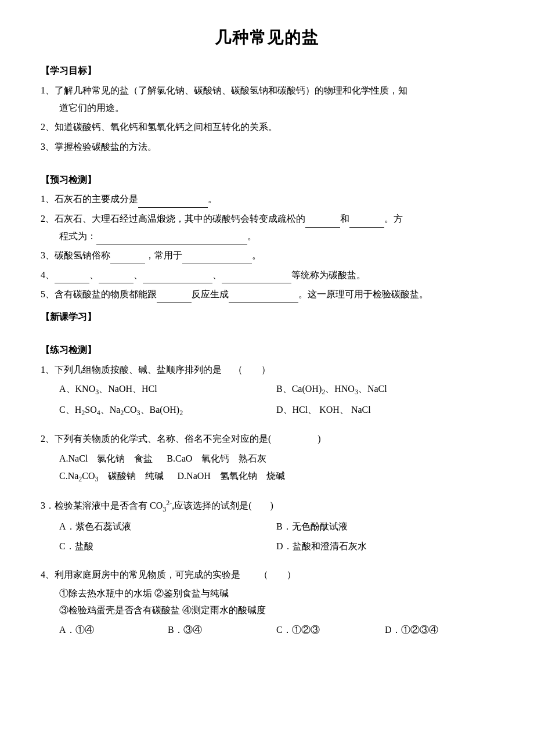 The width and height of the screenshot is (534, 756). I want to click on preview-q5: 5、含有碳酸盐的物质都能跟反应生成。这一原理可用于检验碳酸盐。, so click(267, 294).